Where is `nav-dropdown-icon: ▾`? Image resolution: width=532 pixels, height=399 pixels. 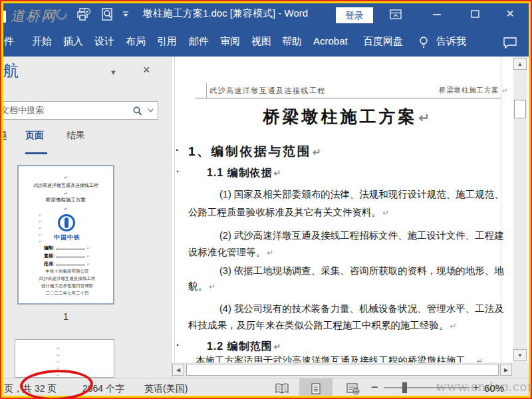
nav-dropdown-icon: ▾ is located at coordinates (113, 72).